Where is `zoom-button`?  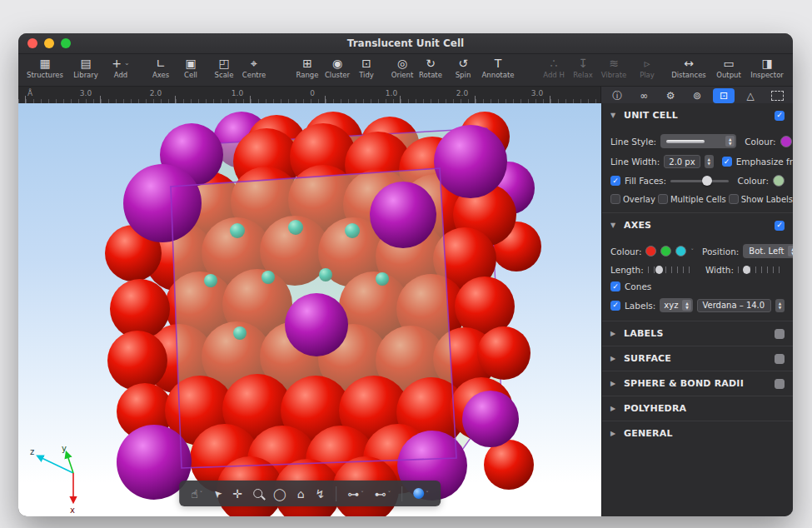
zoom-button is located at coordinates (66, 43).